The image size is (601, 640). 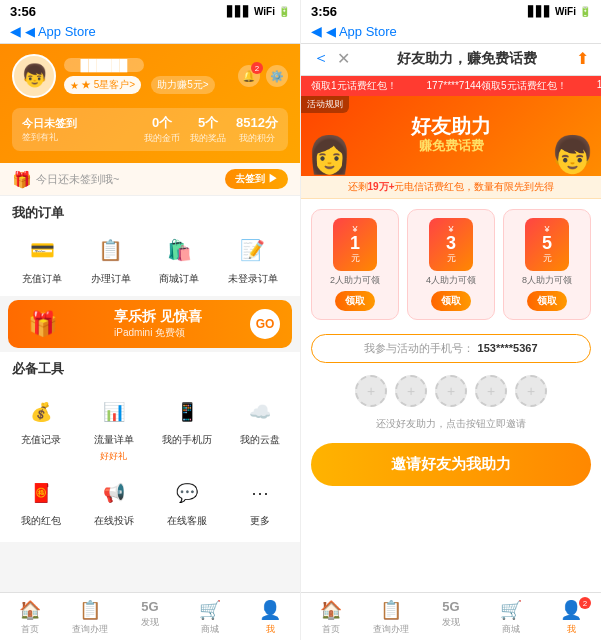 What do you see at coordinates (263, 76) in the screenshot?
I see `header-action-icons: 🔔 2 ⚙️` at bounding box center [263, 76].